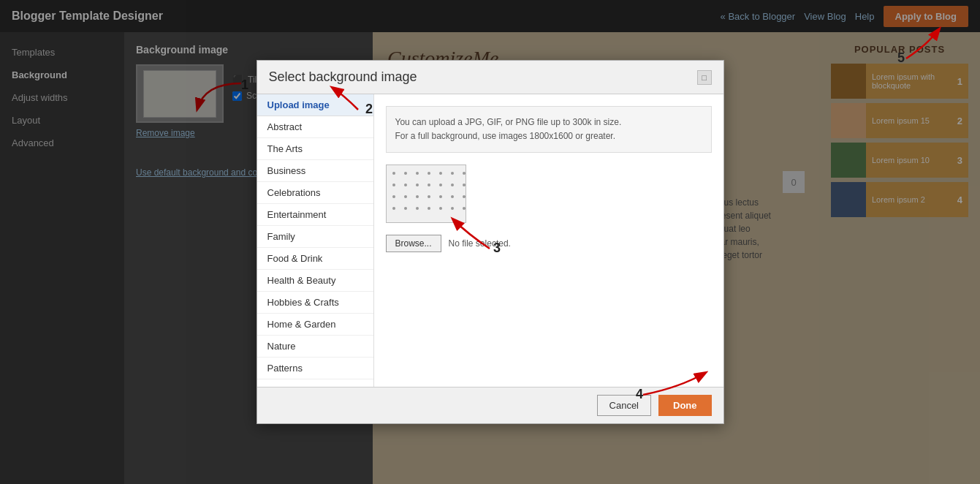 This screenshot has width=980, height=484. I want to click on category-abstract: Abstract, so click(316, 127).